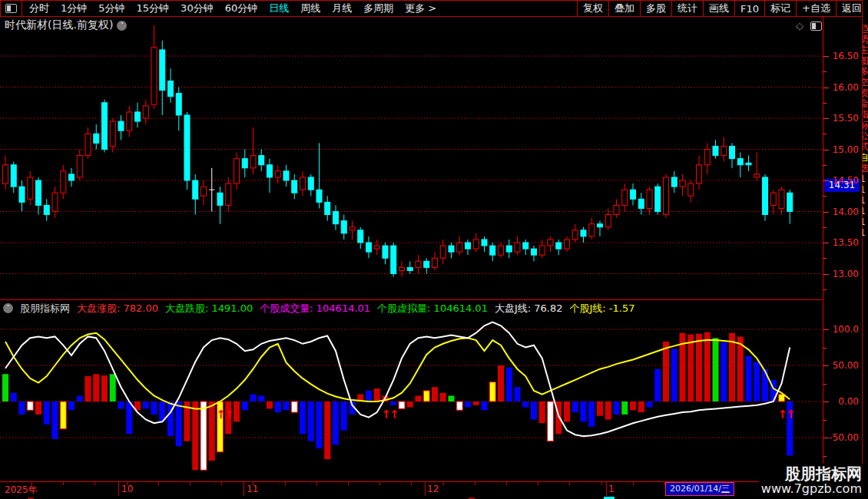 The width and height of the screenshot is (868, 499). Describe the element at coordinates (111, 8) in the screenshot. I see `menu-item-2: 5分钟` at that location.